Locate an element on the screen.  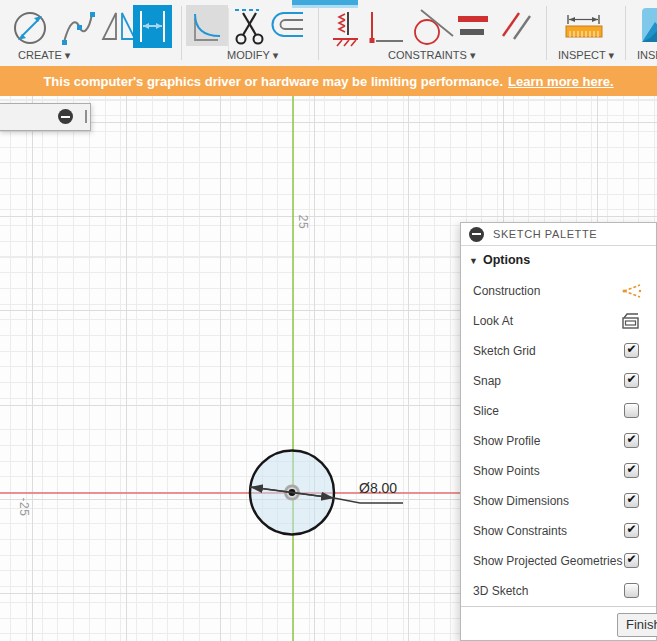
insert-group-label: INSE is located at coordinates (647, 55).